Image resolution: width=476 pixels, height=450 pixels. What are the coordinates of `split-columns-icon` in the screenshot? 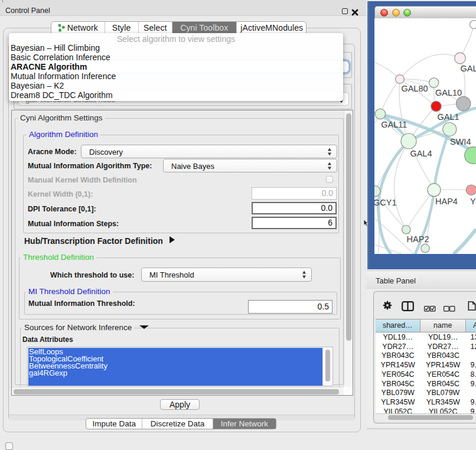 It's located at (407, 307).